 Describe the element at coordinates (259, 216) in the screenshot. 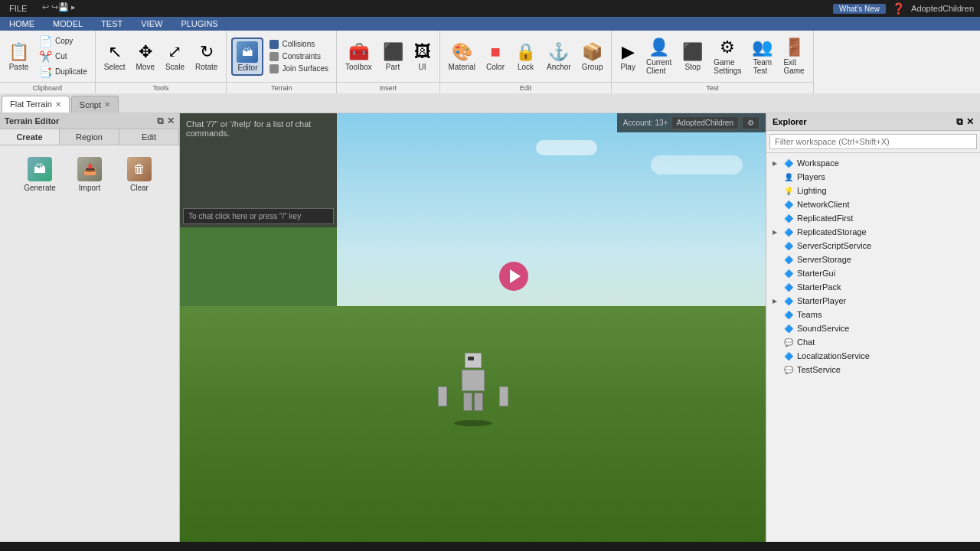

I see `chat-input-area: To chat click here or press "/" key` at that location.